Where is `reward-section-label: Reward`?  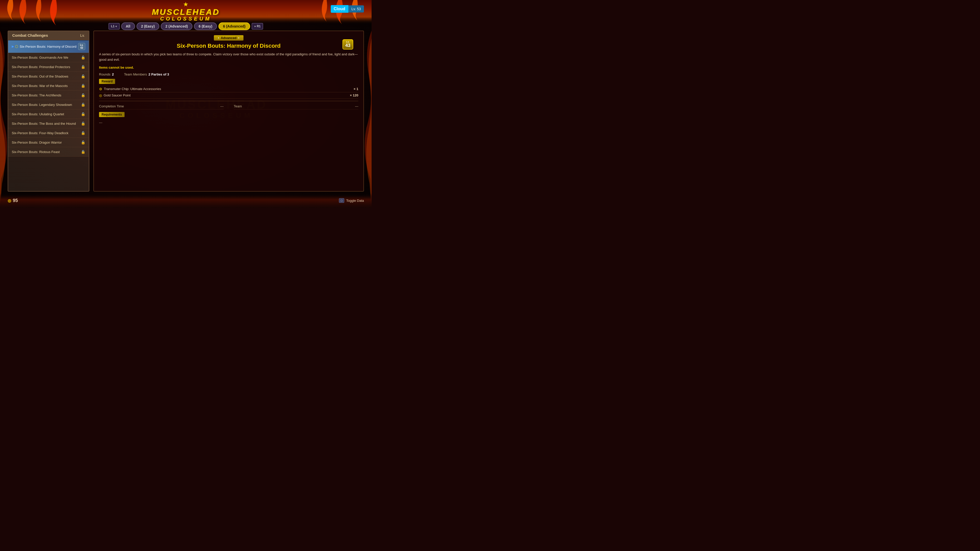
reward-section-label: Reward is located at coordinates (107, 81).